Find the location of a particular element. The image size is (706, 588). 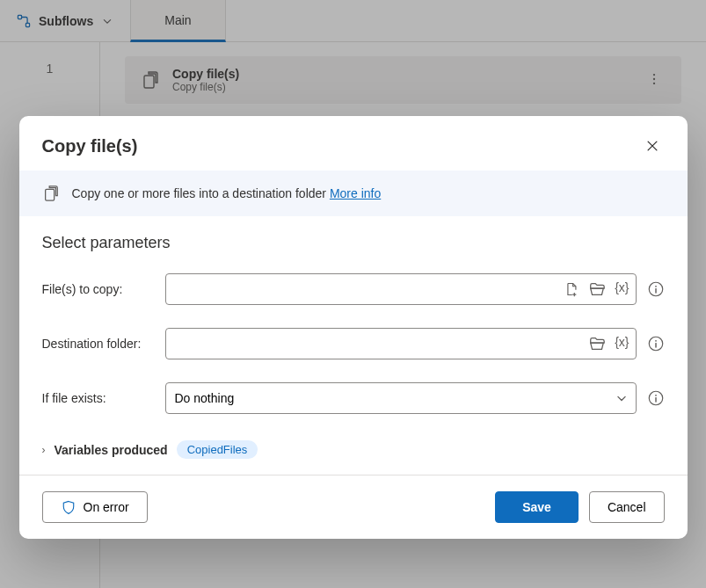

variables-produced-row: › Variables produced CopiedFiles is located at coordinates (353, 448).